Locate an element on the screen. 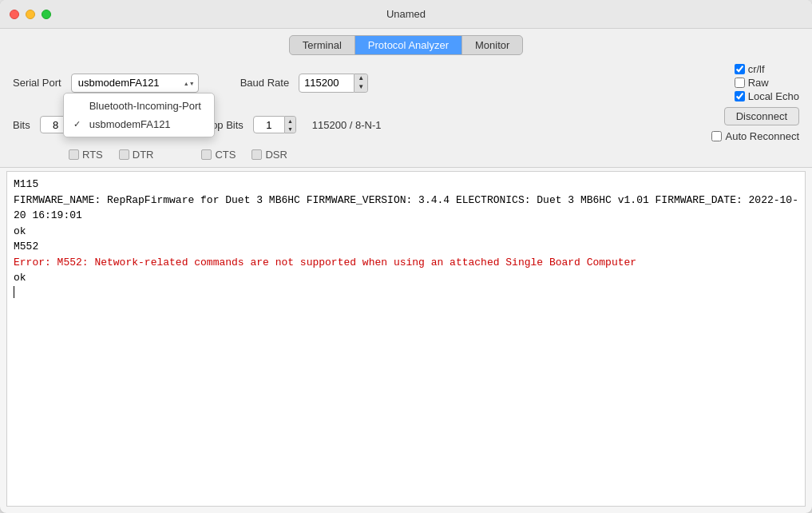 The width and height of the screenshot is (812, 513). baud-rate-up: ▲ is located at coordinates (361, 78).